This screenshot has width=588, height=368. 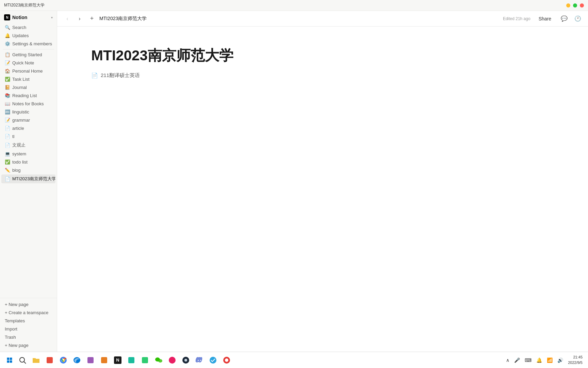 What do you see at coordinates (575, 5) in the screenshot?
I see `maximize-button` at bounding box center [575, 5].